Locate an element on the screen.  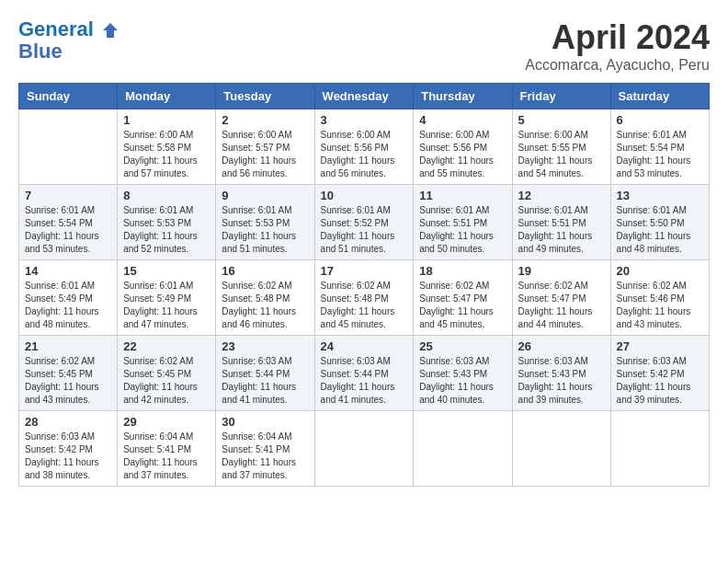
day-number: 24 is located at coordinates (364, 346).